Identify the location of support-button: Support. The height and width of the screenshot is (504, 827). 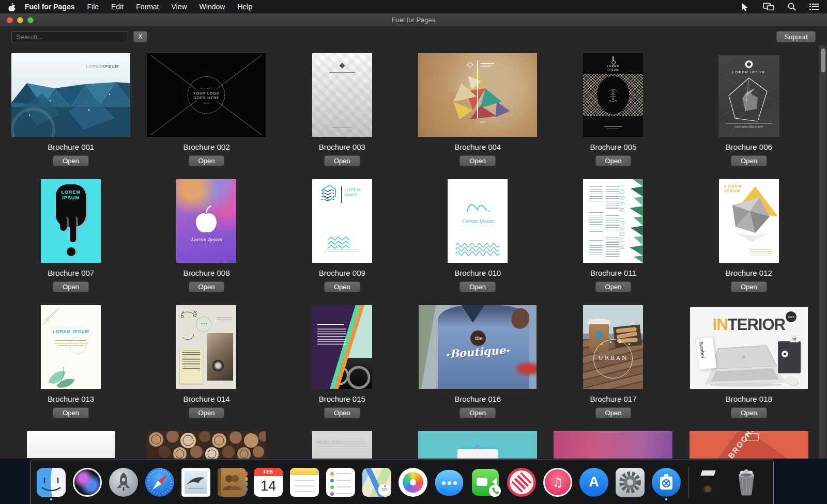
(796, 37).